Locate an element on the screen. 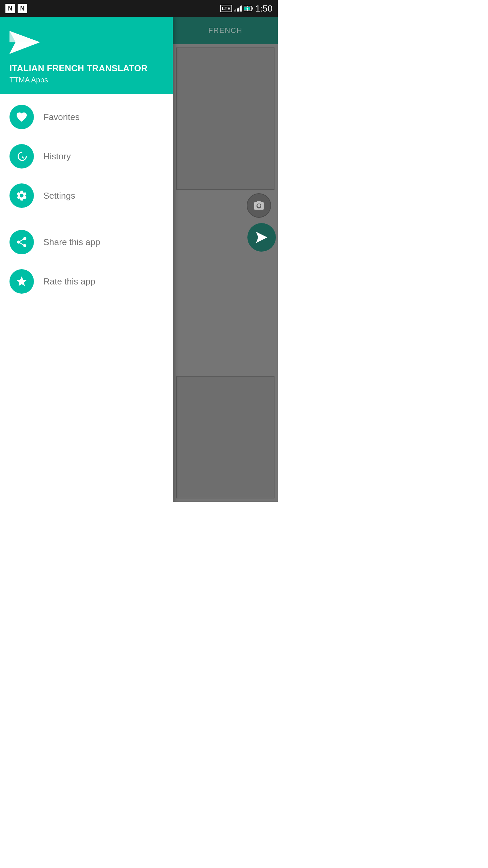  input-translation-box is located at coordinates (225, 119).